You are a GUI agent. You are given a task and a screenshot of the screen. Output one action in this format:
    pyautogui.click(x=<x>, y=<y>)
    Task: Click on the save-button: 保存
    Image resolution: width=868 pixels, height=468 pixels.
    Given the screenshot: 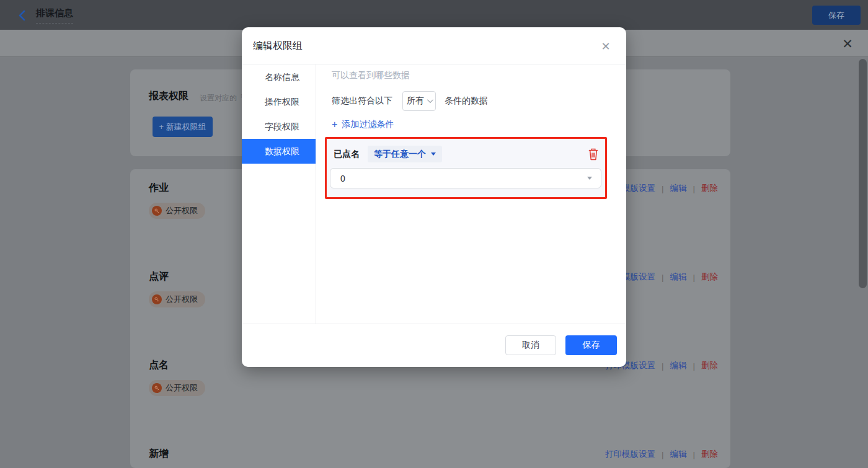 What is the action you would take?
    pyautogui.click(x=591, y=345)
    